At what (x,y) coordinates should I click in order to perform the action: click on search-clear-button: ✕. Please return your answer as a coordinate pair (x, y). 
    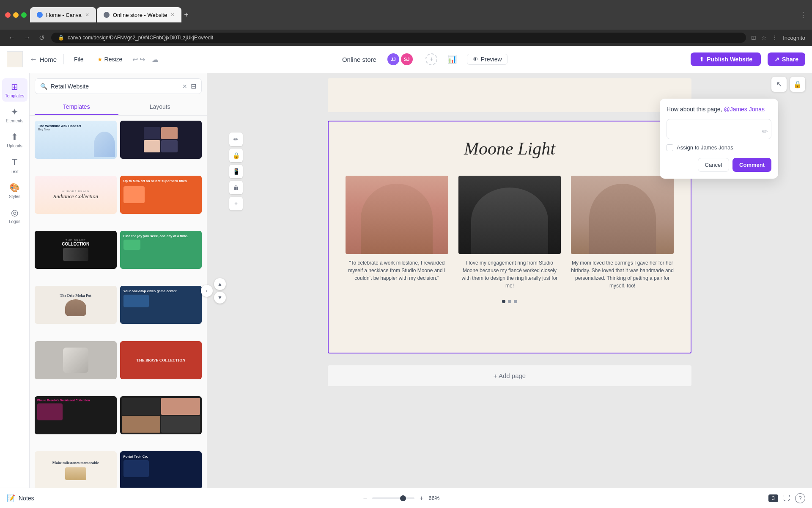
    Looking at the image, I should click on (185, 86).